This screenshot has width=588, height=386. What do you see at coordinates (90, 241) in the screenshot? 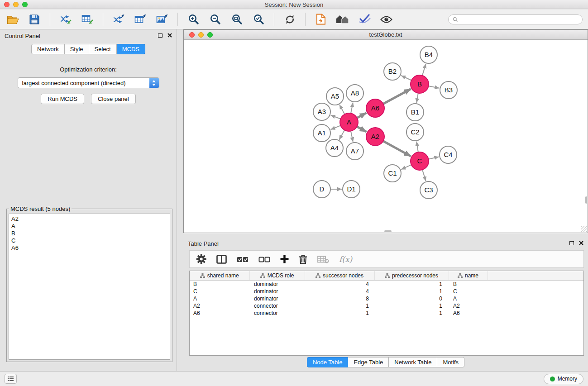
I see `mcds-result-item: C` at bounding box center [90, 241].